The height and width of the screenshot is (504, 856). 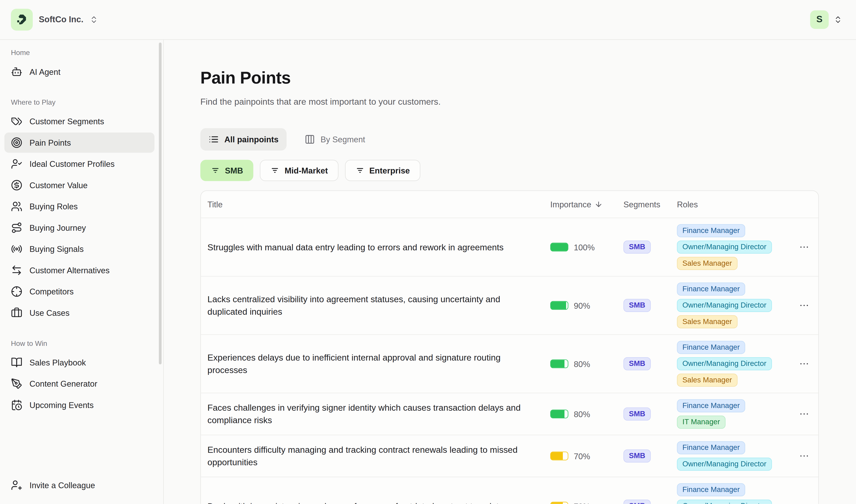 What do you see at coordinates (80, 384) in the screenshot?
I see `sidebar-item-content-generator: Content Generator` at bounding box center [80, 384].